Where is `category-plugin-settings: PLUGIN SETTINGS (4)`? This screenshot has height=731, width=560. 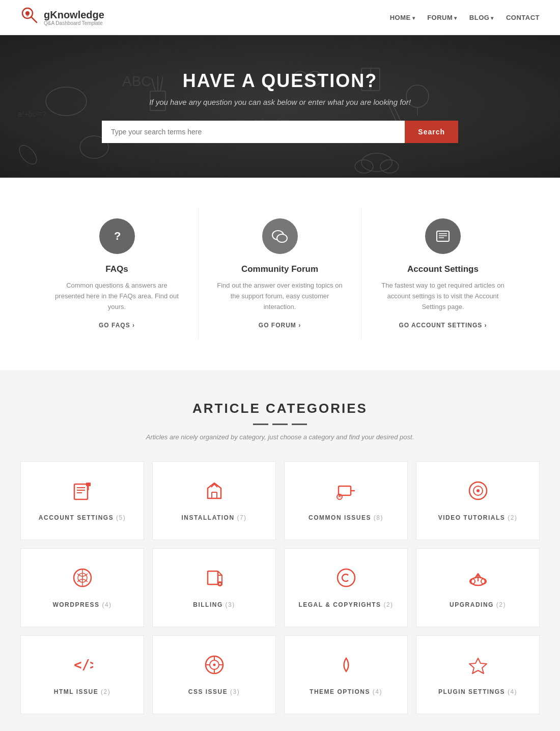 category-plugin-settings: PLUGIN SETTINGS (4) is located at coordinates (478, 675).